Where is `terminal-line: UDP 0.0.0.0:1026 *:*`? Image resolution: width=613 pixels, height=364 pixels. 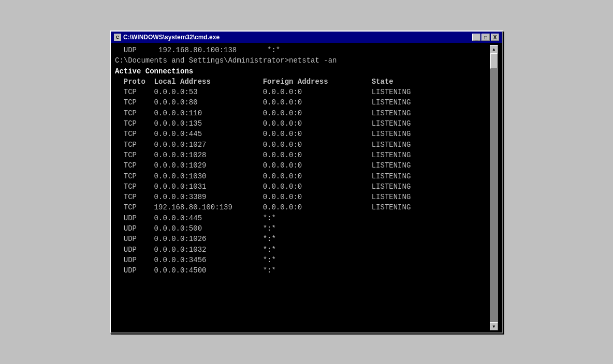
terminal-line: UDP 0.0.0.0:1026 *:* is located at coordinates (302, 239).